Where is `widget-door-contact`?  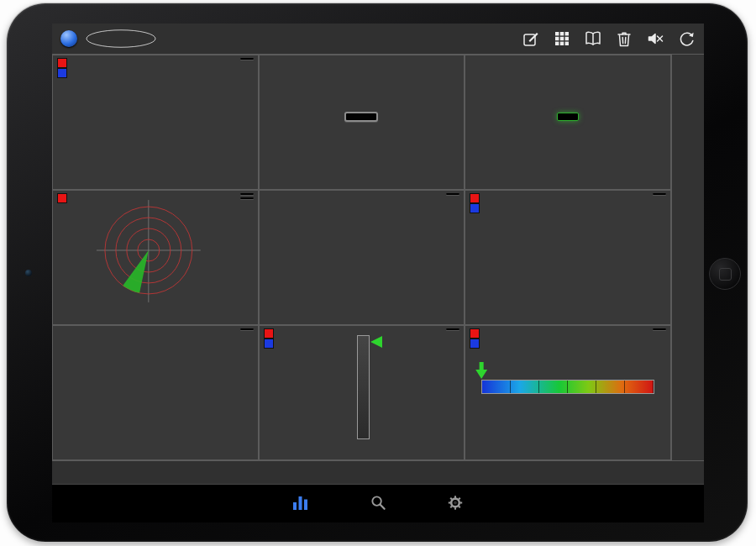 widget-door-contact is located at coordinates (362, 257).